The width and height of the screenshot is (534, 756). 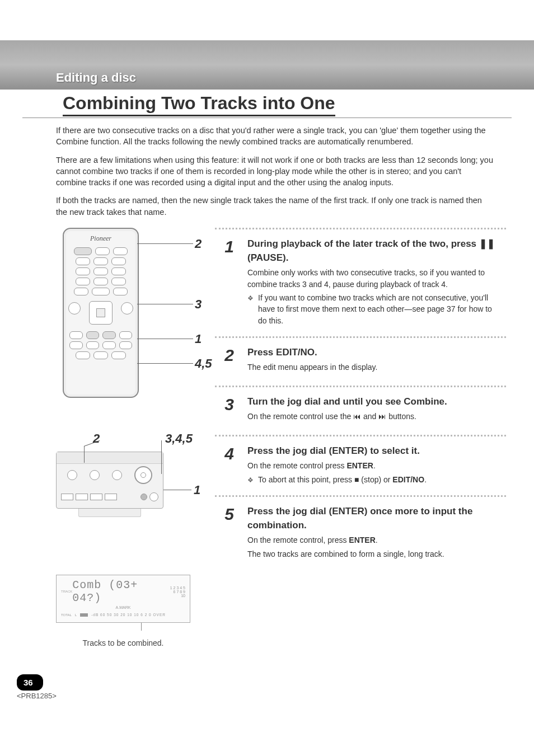 I want to click on step-num: 3, so click(x=226, y=410).